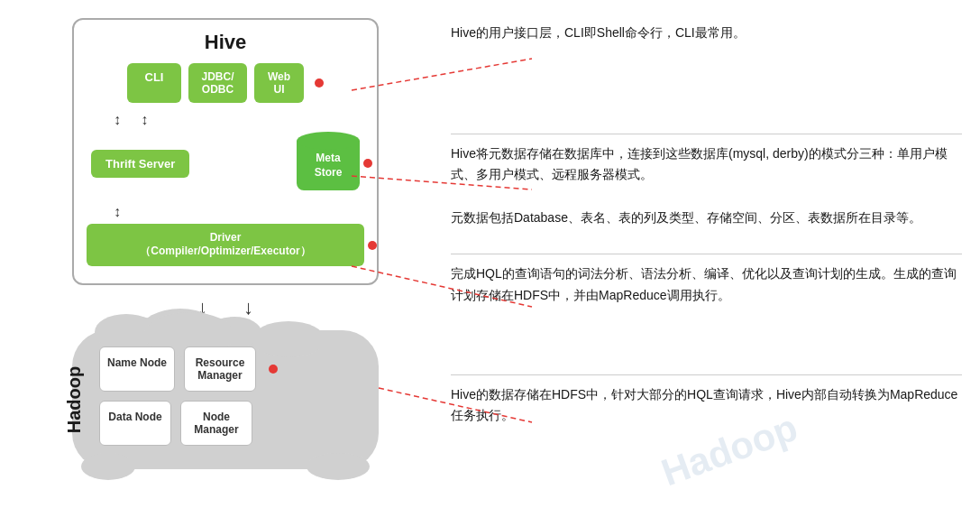  I want to click on hadoop-area: Name Node ResourceManager Data Node Node…, so click(225, 400).